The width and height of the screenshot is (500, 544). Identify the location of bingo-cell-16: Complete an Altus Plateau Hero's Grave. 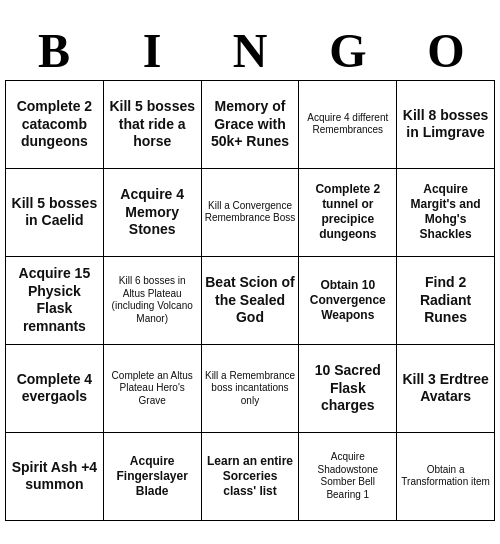
(153, 389).